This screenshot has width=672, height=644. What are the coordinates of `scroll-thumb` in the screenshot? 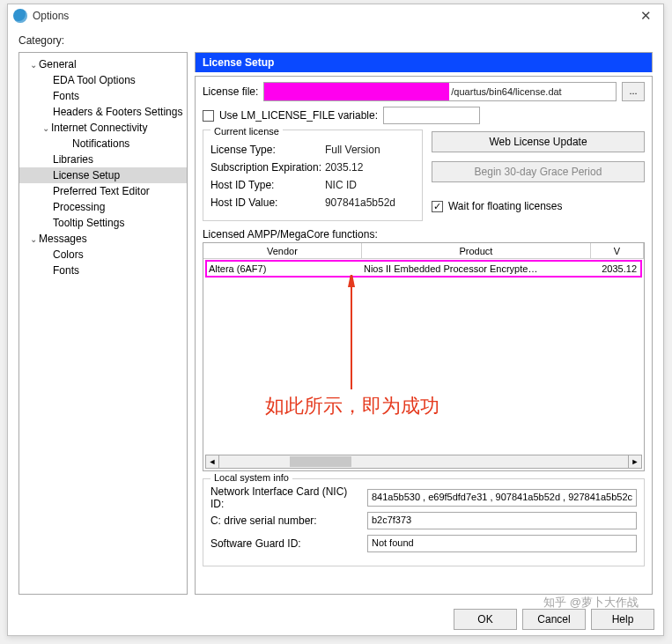 It's located at (321, 462).